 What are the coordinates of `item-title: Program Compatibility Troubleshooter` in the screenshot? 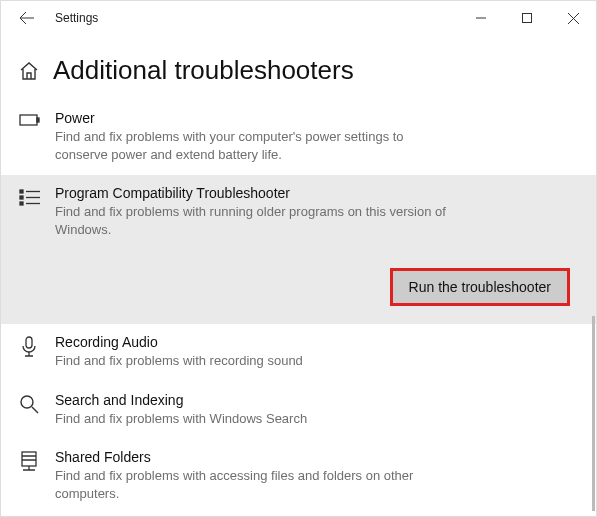 It's located at (316, 193).